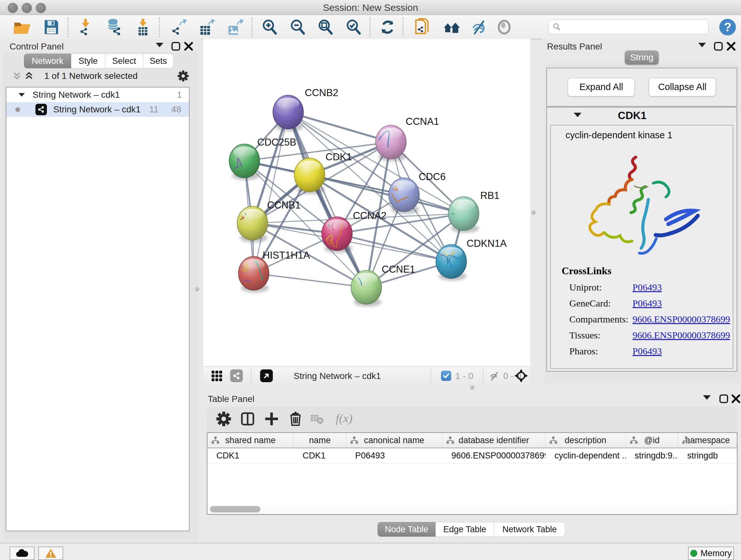  Describe the element at coordinates (472, 456) in the screenshot. I see `table-row: CDK1 CDK1 P06493 9606.ENSP00000378699 cy…` at that location.